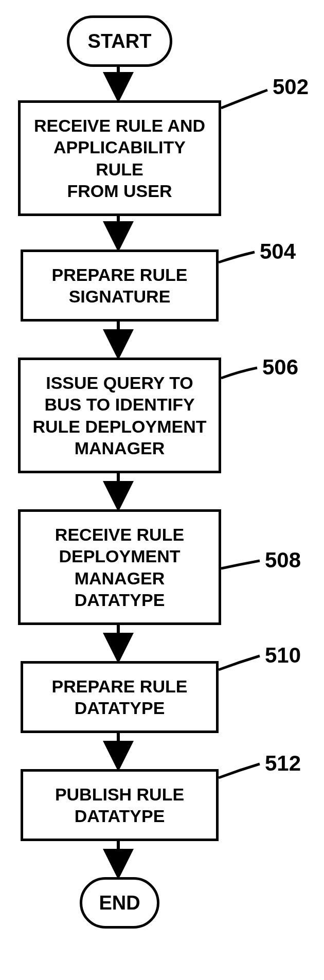 Image resolution: width=324 pixels, height=980 pixels. What do you see at coordinates (119, 286) in the screenshot?
I see `step-504: PREPARE RULE SIGNATURE` at bounding box center [119, 286].